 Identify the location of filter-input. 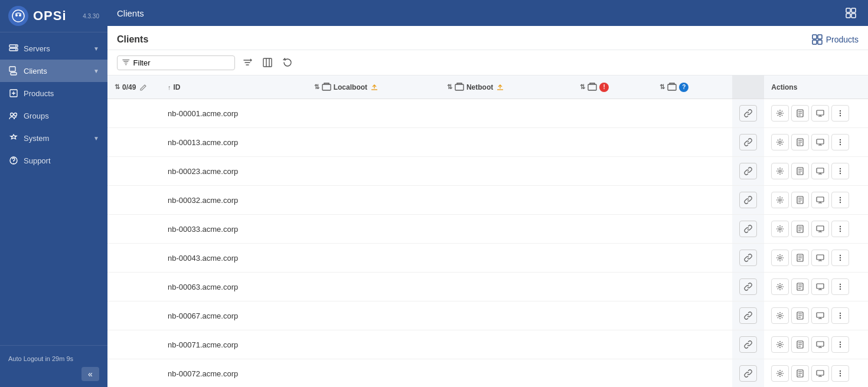
(182, 63).